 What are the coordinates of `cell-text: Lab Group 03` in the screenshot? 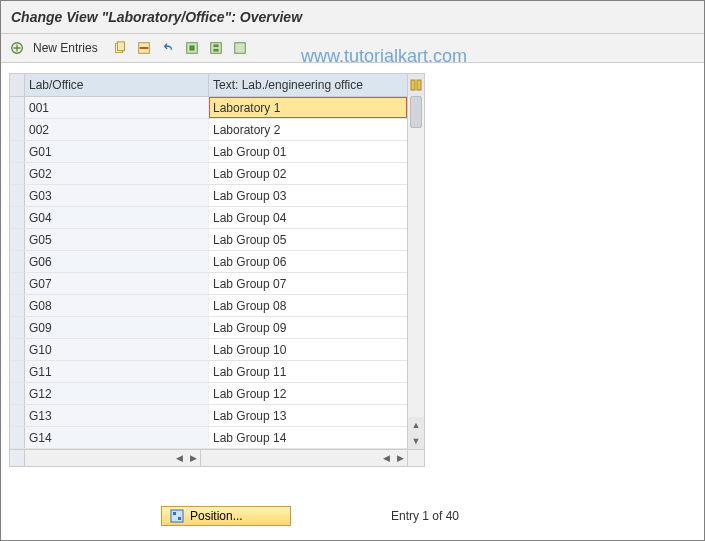 It's located at (308, 196).